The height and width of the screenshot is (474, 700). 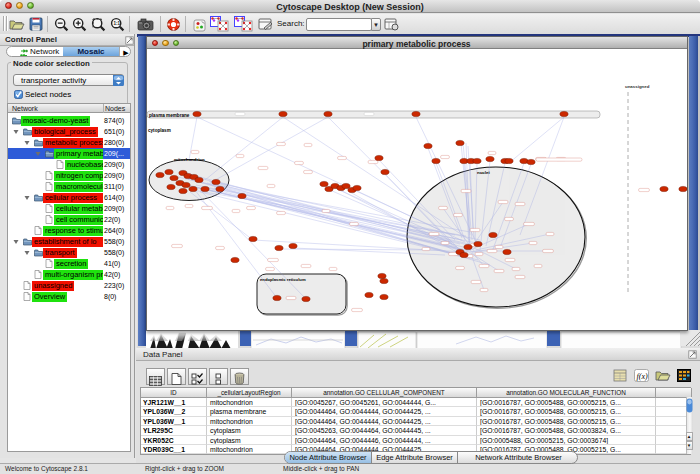 I want to click on svg-text: 1:1, so click(x=116, y=24).